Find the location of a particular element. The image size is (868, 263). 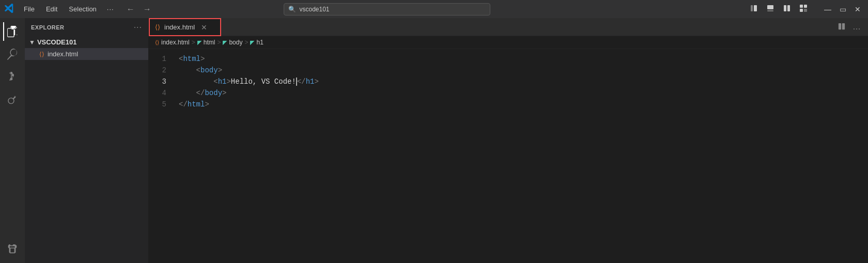

folder-name: VSCODE101 is located at coordinates (57, 42).